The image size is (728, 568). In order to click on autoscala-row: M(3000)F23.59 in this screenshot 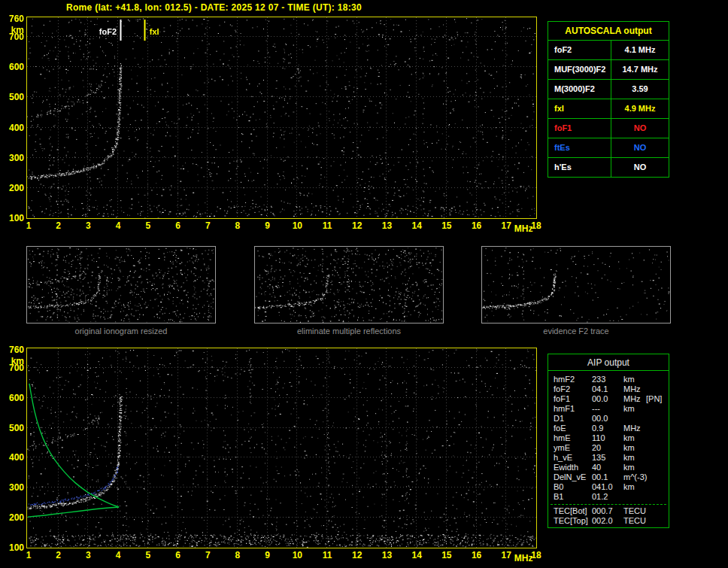, I will do `click(608, 90)`.